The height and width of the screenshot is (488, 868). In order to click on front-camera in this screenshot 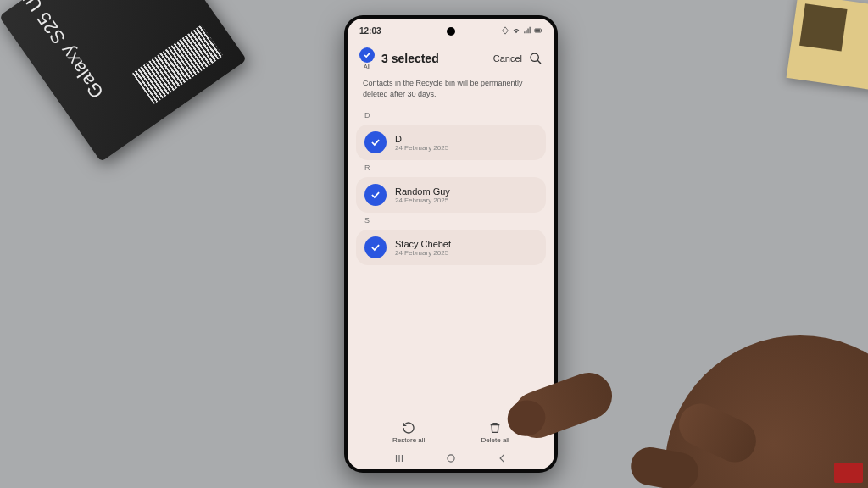, I will do `click(451, 31)`.